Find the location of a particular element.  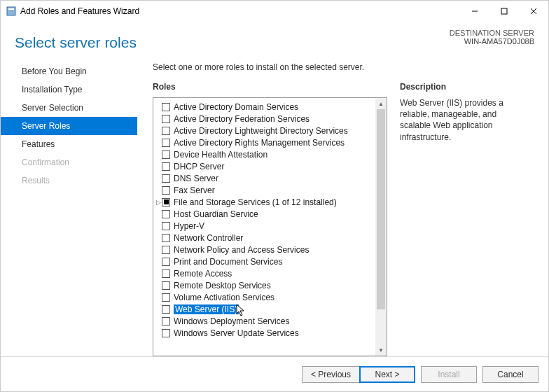

role-row: Remote Access is located at coordinates (266, 273).